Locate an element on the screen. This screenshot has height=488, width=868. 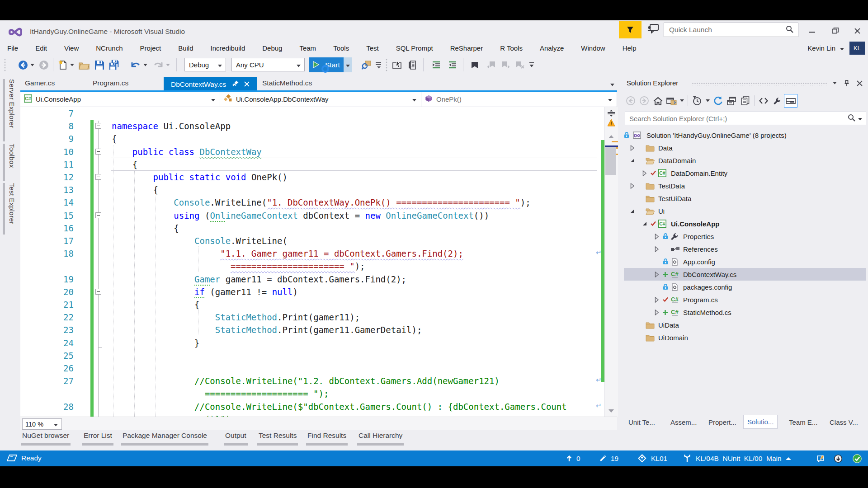
navigate-backward-dropdown is located at coordinates (32, 65).